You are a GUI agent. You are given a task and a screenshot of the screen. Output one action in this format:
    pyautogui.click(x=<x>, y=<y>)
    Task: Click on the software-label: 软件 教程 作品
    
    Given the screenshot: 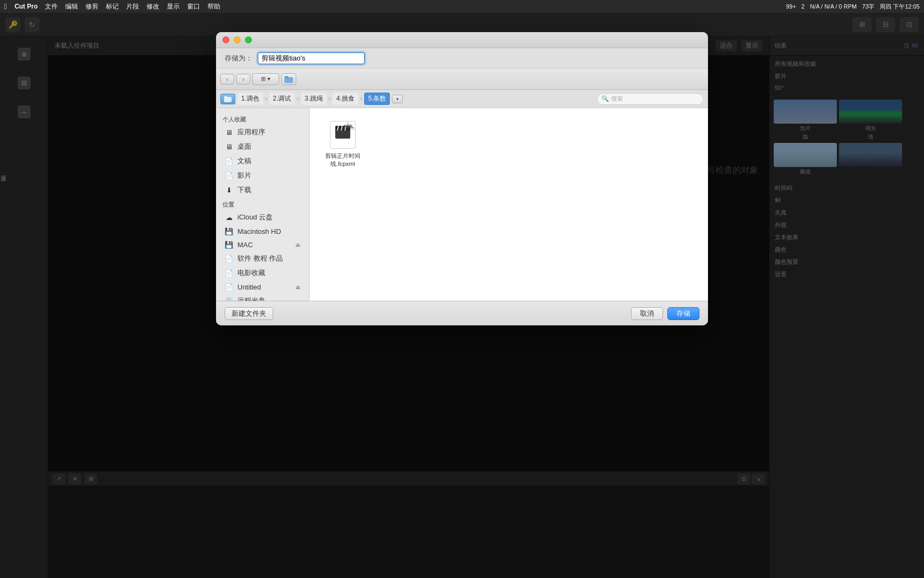 What is the action you would take?
    pyautogui.click(x=260, y=258)
    